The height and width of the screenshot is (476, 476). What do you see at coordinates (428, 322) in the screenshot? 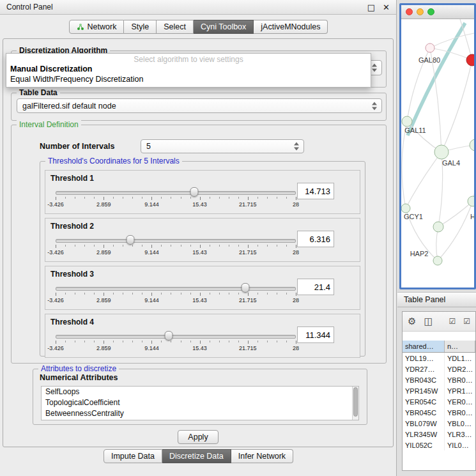
I see `columns-icon: ◫` at bounding box center [428, 322].